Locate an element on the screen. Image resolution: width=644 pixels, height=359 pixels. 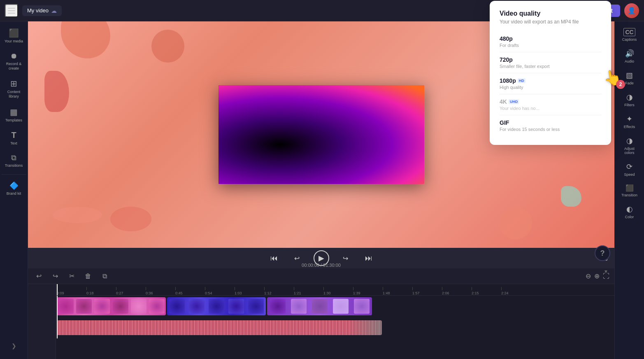
sidebar-item-your-media: ⬛ Your media is located at coordinates (14, 36).